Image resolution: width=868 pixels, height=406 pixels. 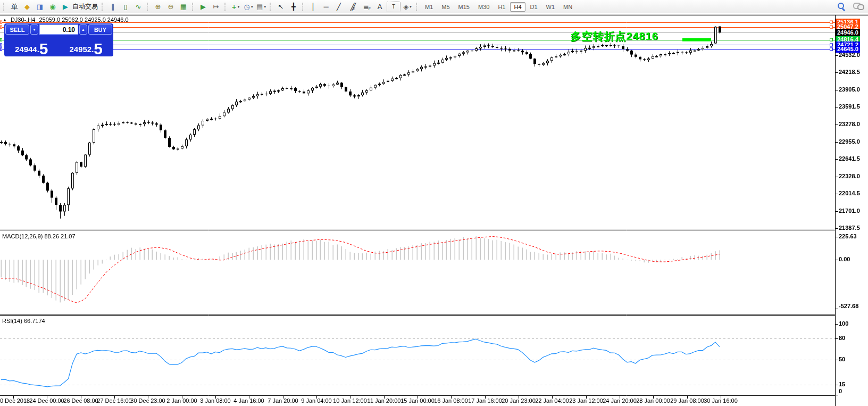 I want to click on autotrading-button-label: 自动交易, so click(x=85, y=6).